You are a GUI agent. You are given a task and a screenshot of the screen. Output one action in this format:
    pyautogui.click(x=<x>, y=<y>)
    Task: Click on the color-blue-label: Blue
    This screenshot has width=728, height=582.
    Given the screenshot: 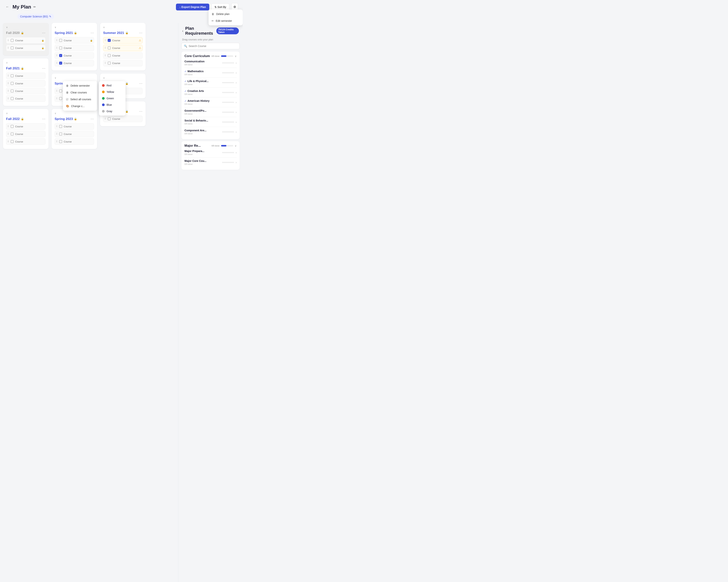 What is the action you would take?
    pyautogui.click(x=109, y=105)
    